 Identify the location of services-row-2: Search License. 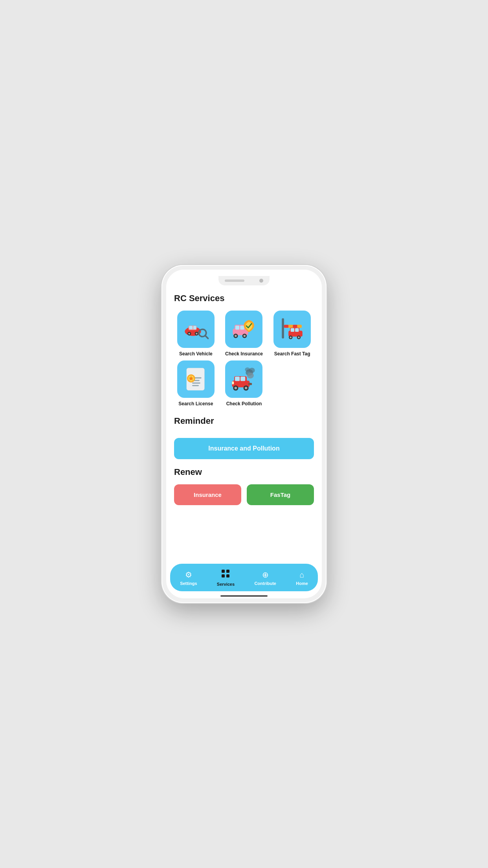
(244, 384).